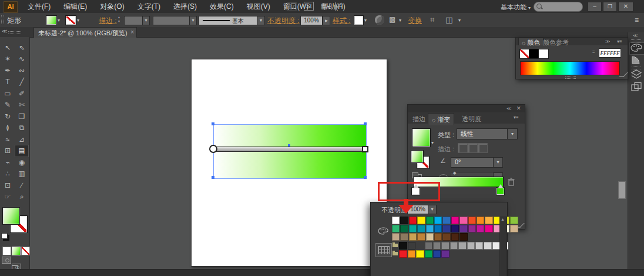 Image resolution: width=644 pixels, height=276 pixels. What do you see at coordinates (636, 60) in the screenshot?
I see `dock-color-guide-icon` at bounding box center [636, 60].